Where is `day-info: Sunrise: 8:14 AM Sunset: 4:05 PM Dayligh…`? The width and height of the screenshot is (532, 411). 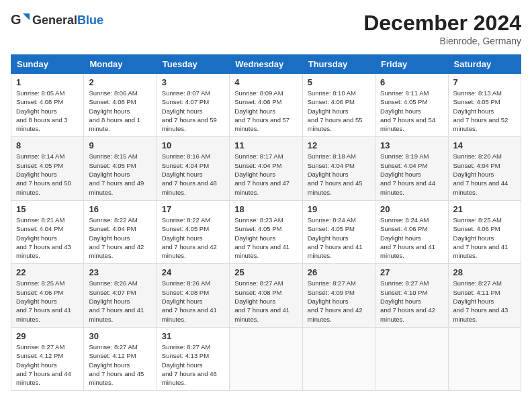 day-info: Sunrise: 8:14 AM Sunset: 4:05 PM Dayligh… is located at coordinates (47, 174).